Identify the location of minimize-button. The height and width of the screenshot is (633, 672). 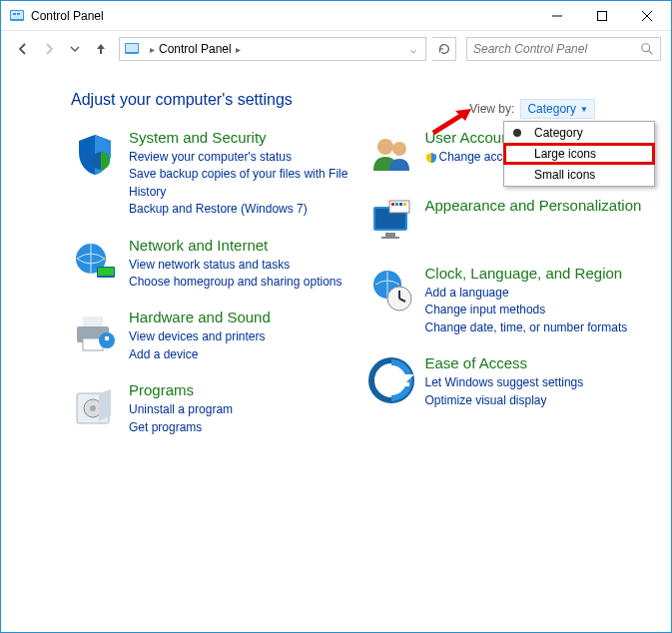
(557, 16).